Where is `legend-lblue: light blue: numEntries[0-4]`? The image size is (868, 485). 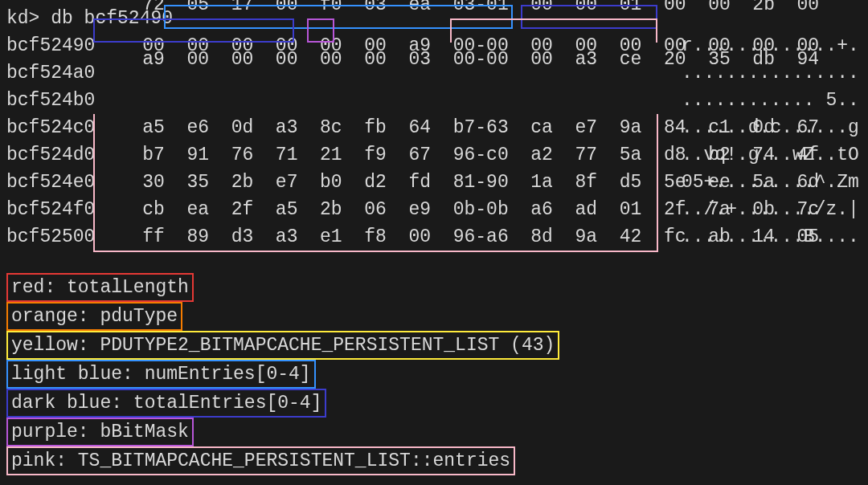 legend-lblue: light blue: numEntries[0-4] is located at coordinates (161, 374).